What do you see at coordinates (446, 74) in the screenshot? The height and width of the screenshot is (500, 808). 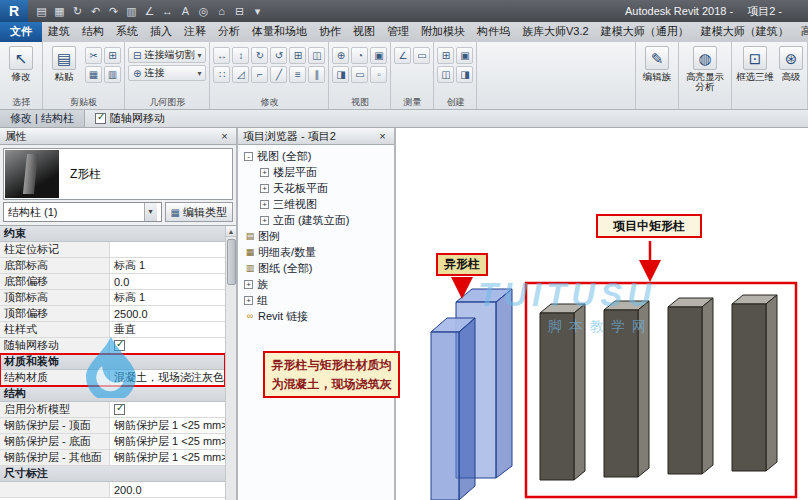 I see `create-assembly-icon: ◫` at bounding box center [446, 74].